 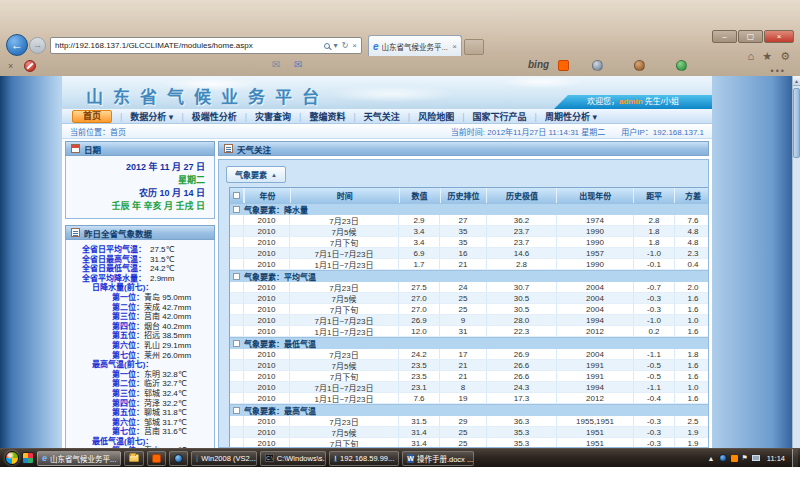 I want to click on table-cell: 12.0, so click(x=420, y=331).